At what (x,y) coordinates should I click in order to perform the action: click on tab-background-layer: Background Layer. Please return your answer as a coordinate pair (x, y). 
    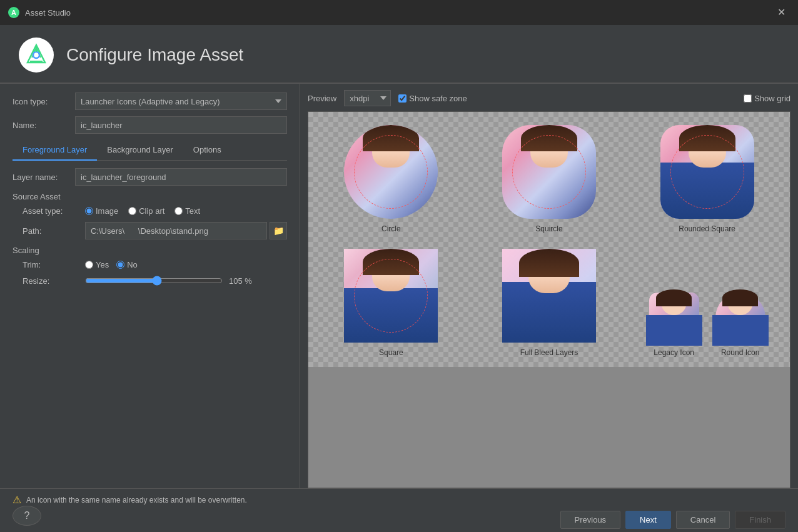
    Looking at the image, I should click on (140, 150).